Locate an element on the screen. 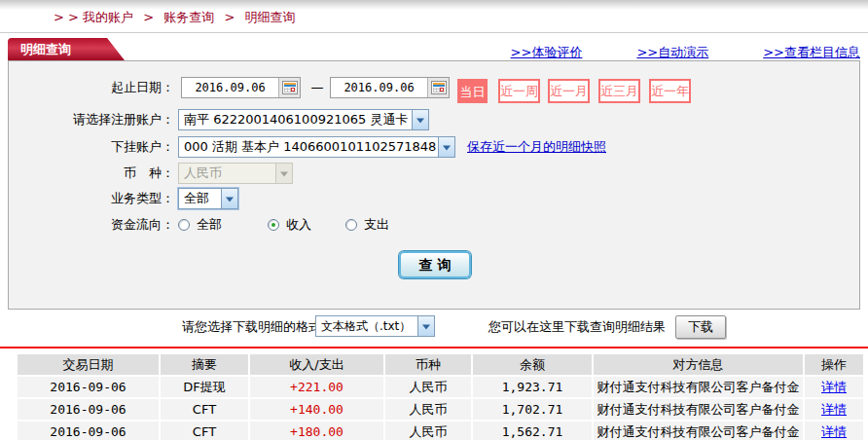 This screenshot has width=868, height=440. flow-expense-radio: 支出 is located at coordinates (384, 225).